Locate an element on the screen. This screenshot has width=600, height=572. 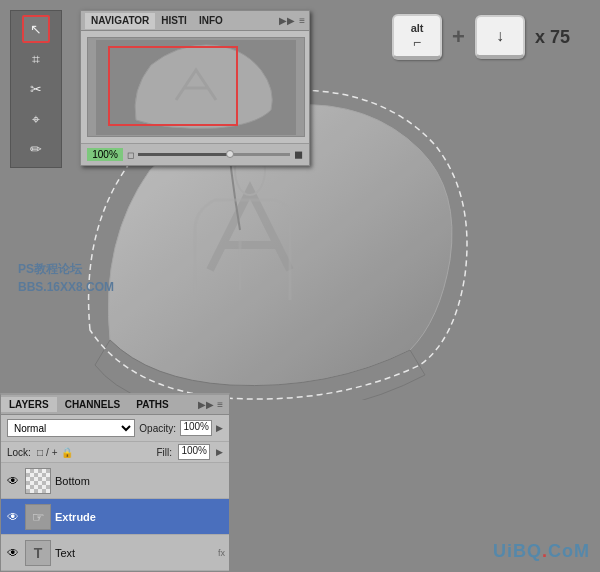
lock-label: Lock: is located at coordinates (19, 452).